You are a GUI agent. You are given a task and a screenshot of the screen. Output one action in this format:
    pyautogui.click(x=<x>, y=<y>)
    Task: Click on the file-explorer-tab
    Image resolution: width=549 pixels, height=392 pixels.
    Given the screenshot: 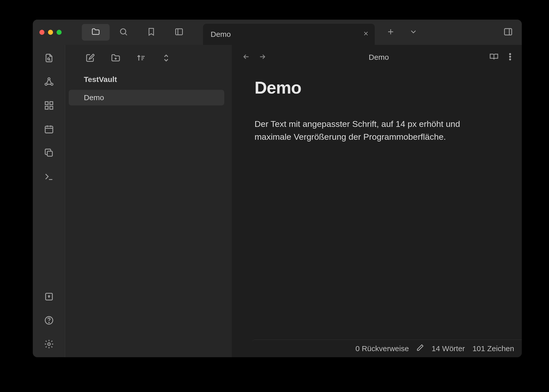 What is the action you would take?
    pyautogui.click(x=96, y=32)
    